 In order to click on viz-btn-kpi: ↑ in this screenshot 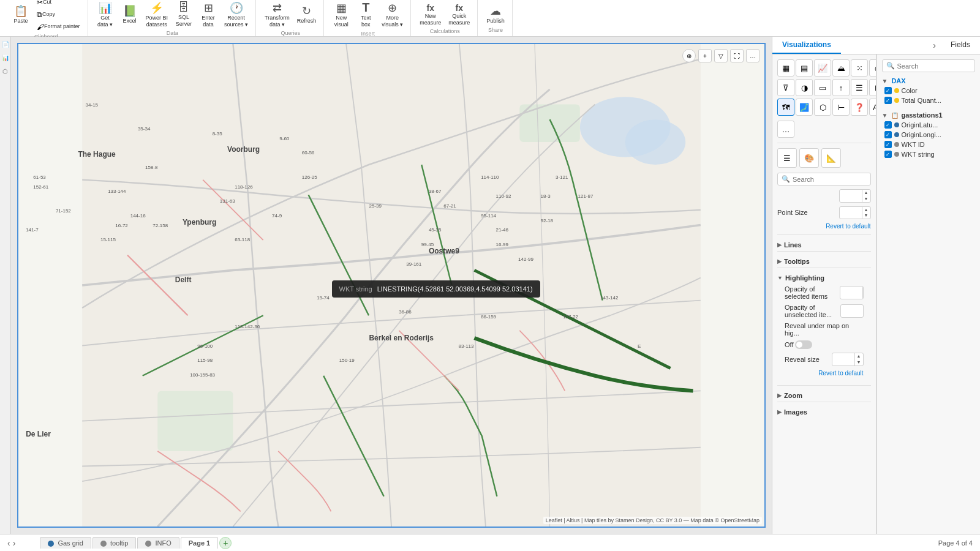, I will do `click(841, 88)`.